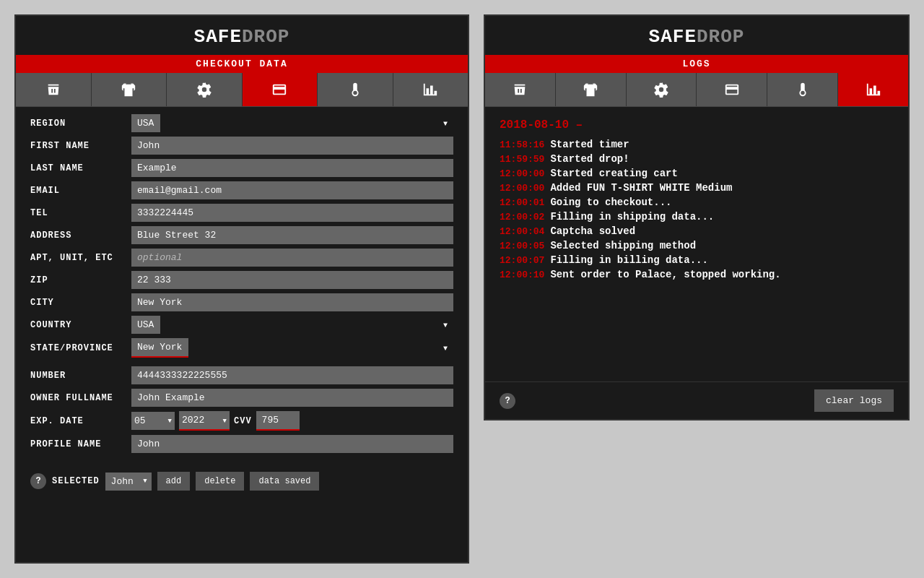 The height and width of the screenshot is (578, 924). I want to click on log-entry: 12:00:01Going to checkout..., so click(697, 202).